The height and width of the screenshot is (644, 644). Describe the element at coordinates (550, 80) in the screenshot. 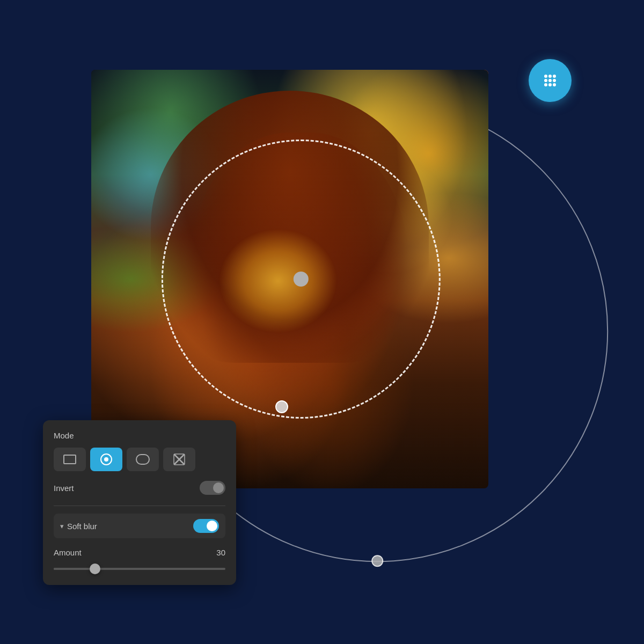

I see `radial-tool-icon` at that location.